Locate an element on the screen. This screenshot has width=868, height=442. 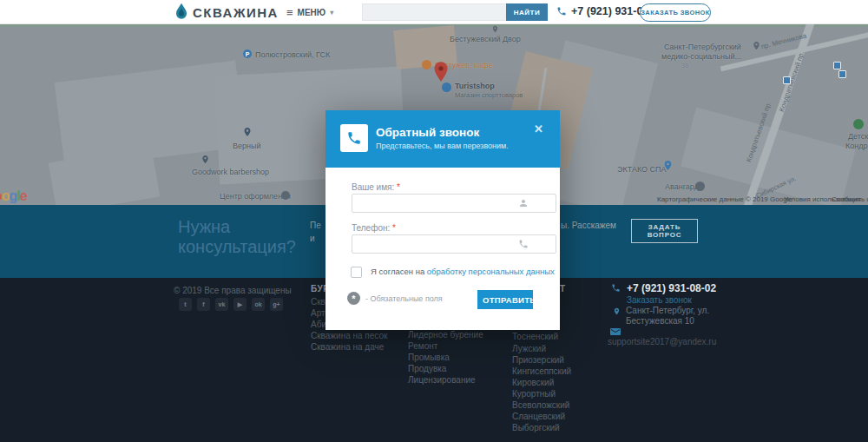
footer-link: Ремонт is located at coordinates (423, 346).